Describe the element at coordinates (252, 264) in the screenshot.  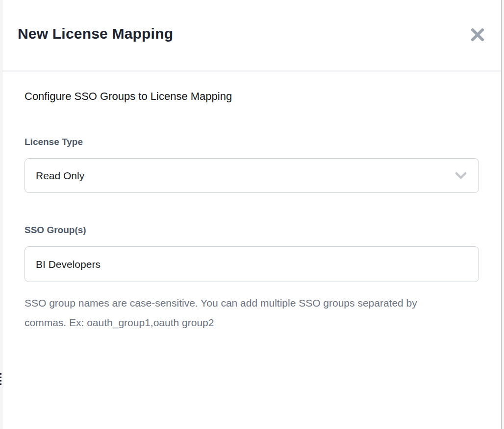
I see `sso-groups-input` at that location.